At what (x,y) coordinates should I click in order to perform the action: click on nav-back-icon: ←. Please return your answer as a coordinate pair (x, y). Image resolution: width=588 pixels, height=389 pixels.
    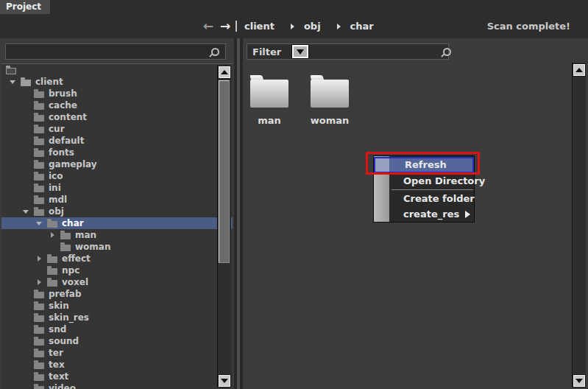
    Looking at the image, I should click on (208, 27).